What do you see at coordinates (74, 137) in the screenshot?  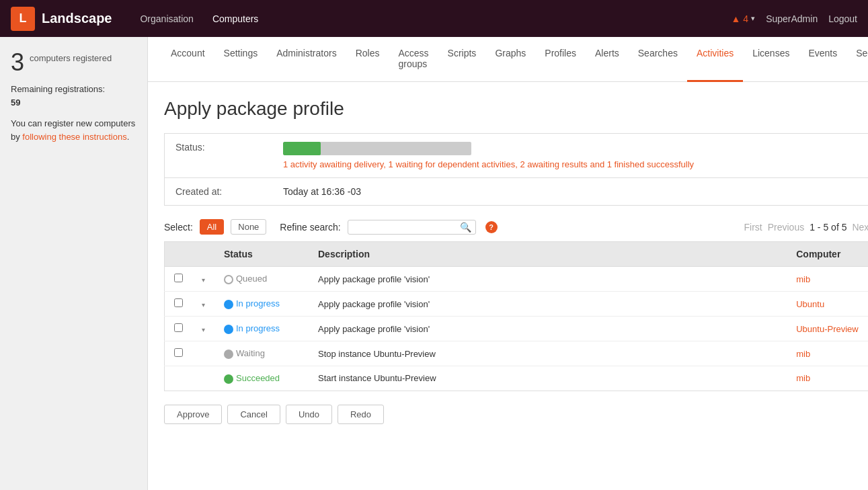 I see `register-link: following these instructions` at bounding box center [74, 137].